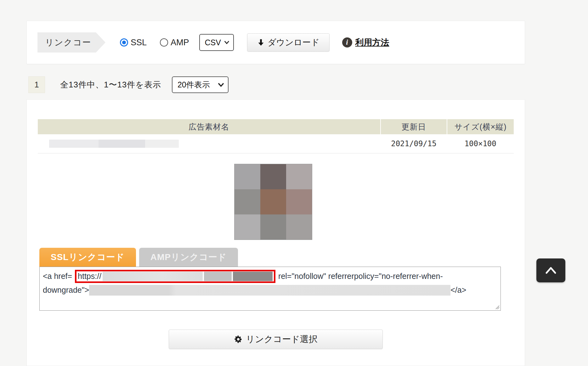  I want to click on page-number-button: 1, so click(37, 85).